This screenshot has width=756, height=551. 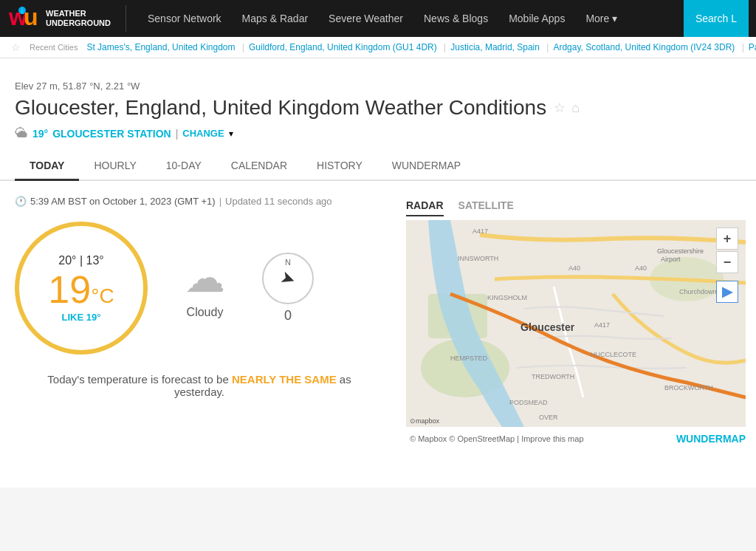 What do you see at coordinates (40, 134) in the screenshot?
I see `current-temp-badge: 19°` at bounding box center [40, 134].